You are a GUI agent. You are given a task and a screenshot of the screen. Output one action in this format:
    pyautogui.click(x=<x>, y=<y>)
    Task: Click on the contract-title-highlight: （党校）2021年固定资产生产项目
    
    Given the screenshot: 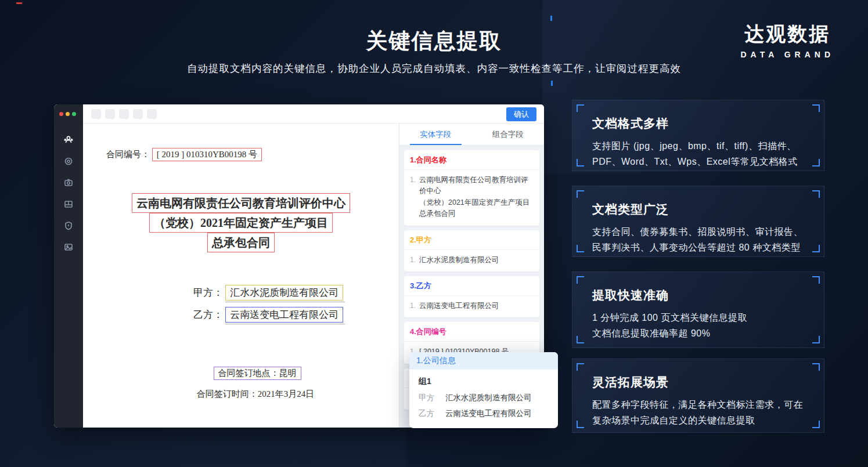 What is the action you would take?
    pyautogui.click(x=241, y=223)
    